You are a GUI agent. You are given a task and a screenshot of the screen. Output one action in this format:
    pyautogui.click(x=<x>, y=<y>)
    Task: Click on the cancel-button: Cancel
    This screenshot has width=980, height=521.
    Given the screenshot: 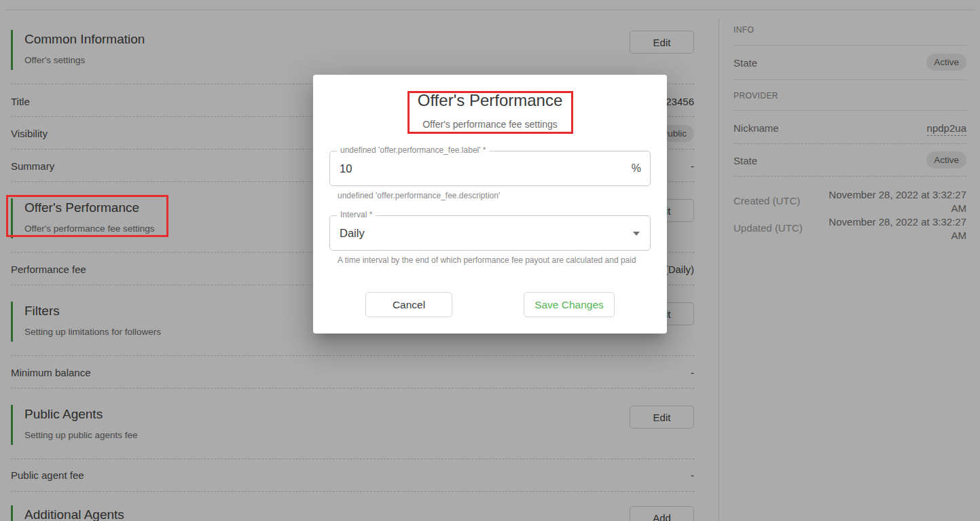 What is the action you would take?
    pyautogui.click(x=409, y=304)
    